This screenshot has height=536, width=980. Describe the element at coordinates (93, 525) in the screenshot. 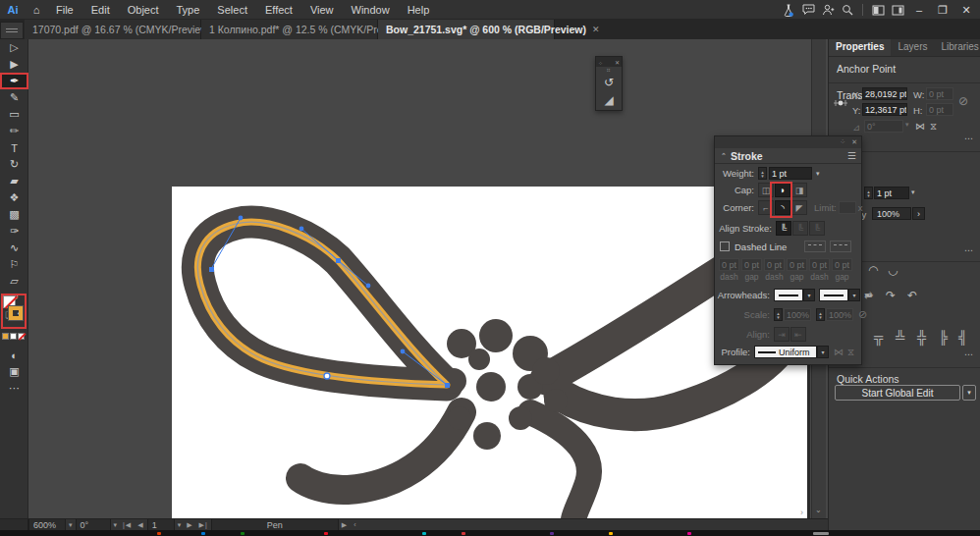

I see `rotation-field: 0°` at that location.